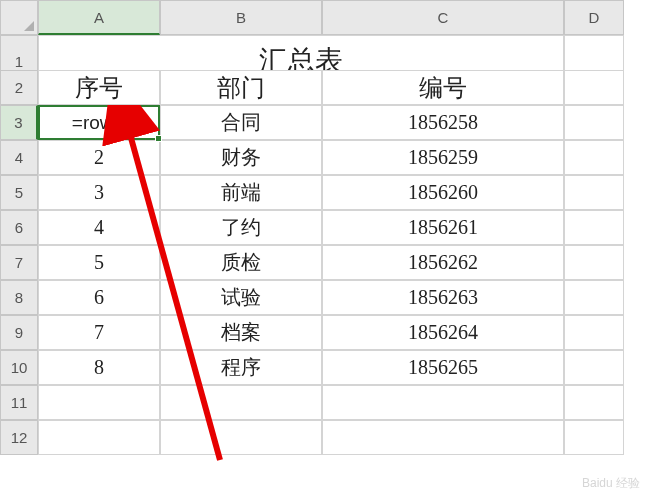 The width and height of the screenshot is (650, 500). What do you see at coordinates (99, 122) in the screenshot?
I see `cell-A3-active: =row()` at bounding box center [99, 122].